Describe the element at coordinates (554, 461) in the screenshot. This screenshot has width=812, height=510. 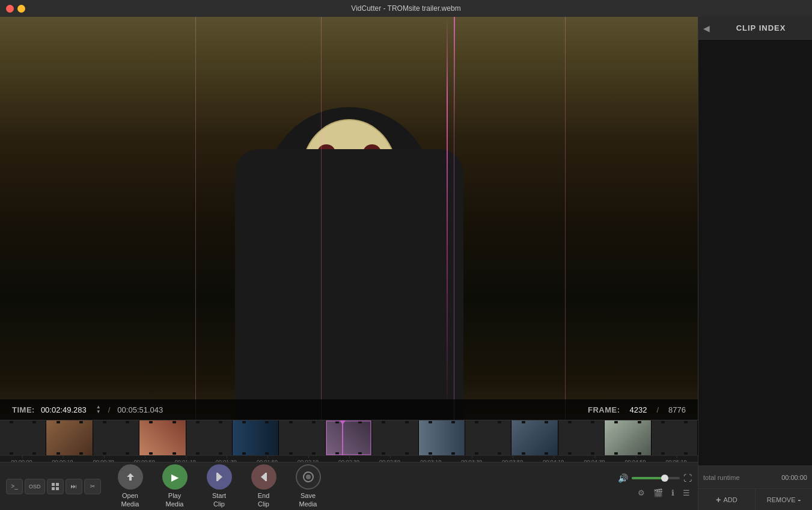
I see `ruler-mark-13: 00:04:19` at that location.